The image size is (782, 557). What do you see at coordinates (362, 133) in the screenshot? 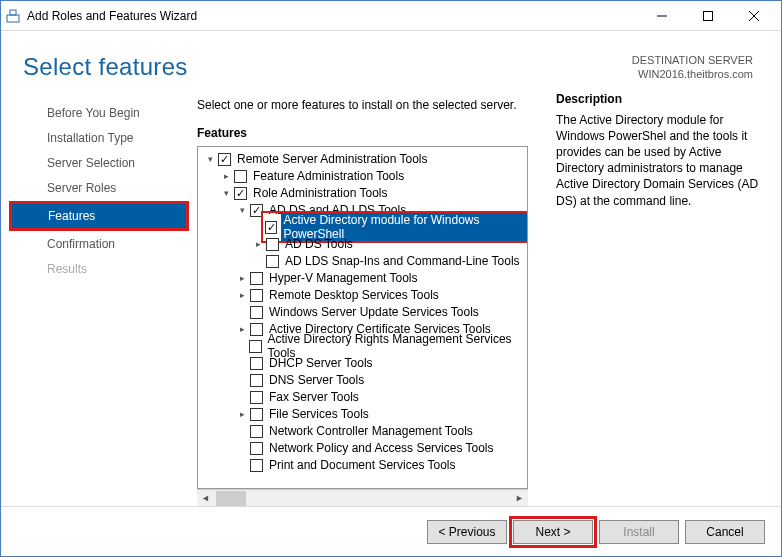
I see `features-label: Features` at bounding box center [362, 133].